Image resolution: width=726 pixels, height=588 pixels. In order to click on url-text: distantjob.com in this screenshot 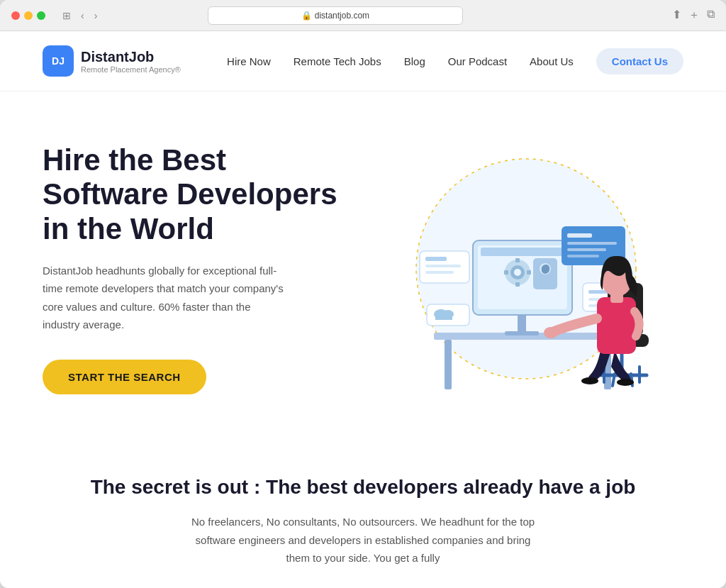, I will do `click(342, 16)`.